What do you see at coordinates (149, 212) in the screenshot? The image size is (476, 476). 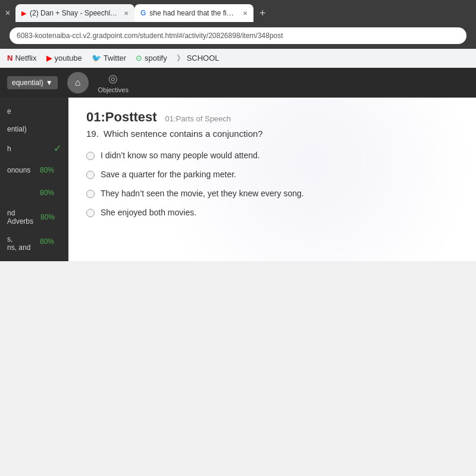 I see `option-d-text: She enjoyed both movies.` at bounding box center [149, 212].